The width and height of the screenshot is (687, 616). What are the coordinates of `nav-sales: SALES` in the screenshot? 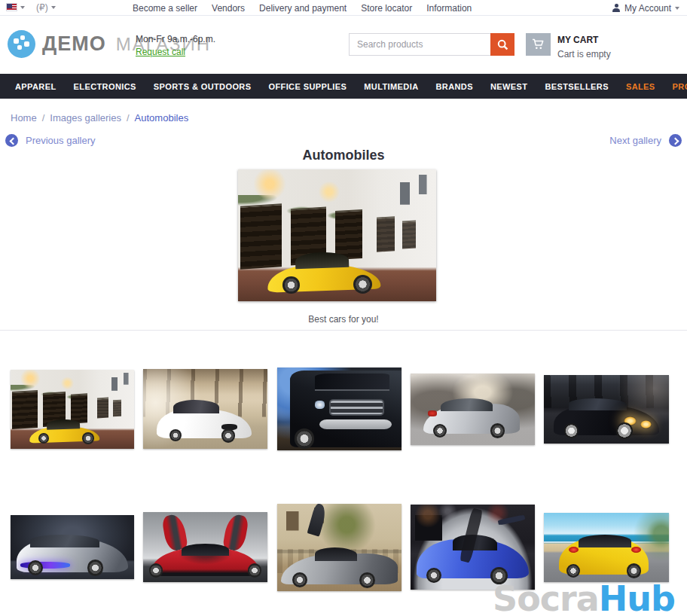 It's located at (640, 87).